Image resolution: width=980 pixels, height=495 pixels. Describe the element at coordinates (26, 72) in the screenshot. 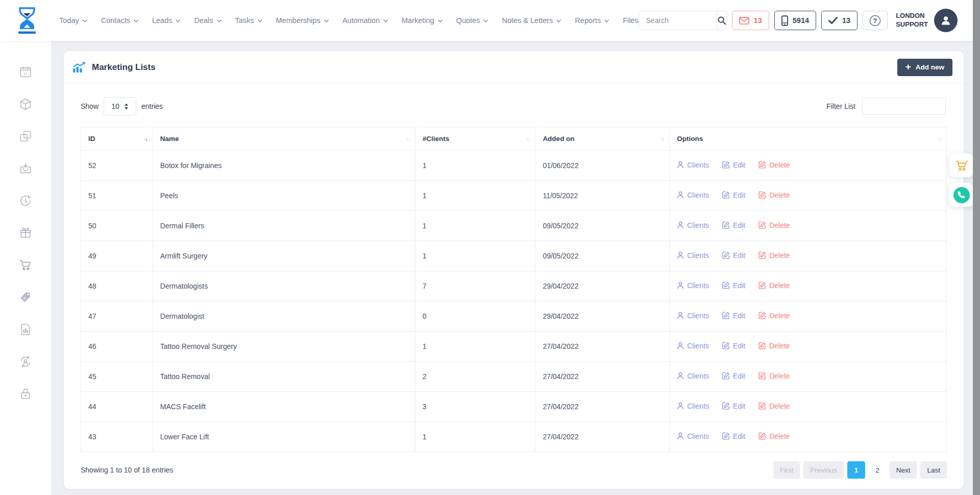

I see `calendar-icon: 12` at that location.